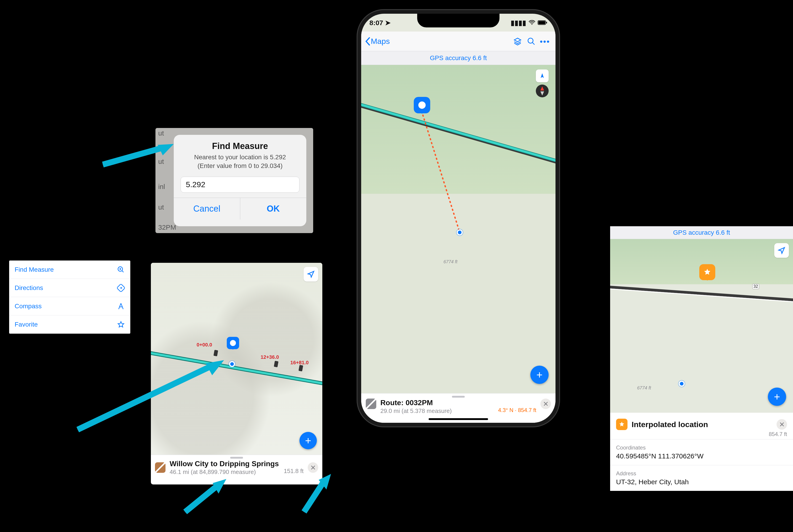 The height and width of the screenshot is (532, 793). Describe the element at coordinates (702, 424) in the screenshot. I see `interp-title: Interpolated location` at that location.